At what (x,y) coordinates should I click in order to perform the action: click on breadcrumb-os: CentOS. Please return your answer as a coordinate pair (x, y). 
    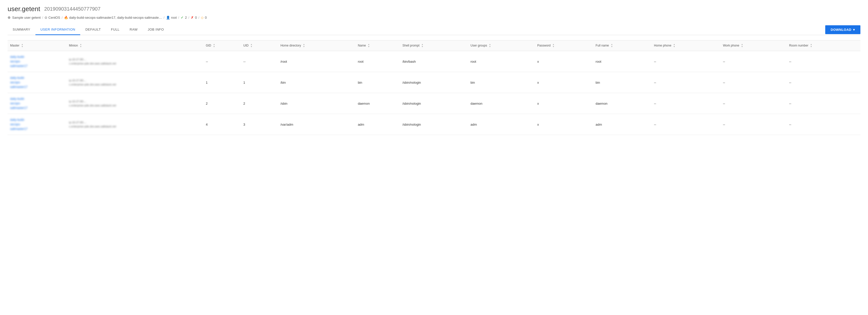
    Looking at the image, I should click on (54, 18).